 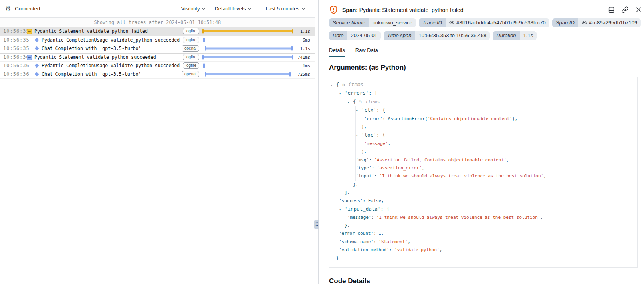 I want to click on panel-splitter: ⠿, so click(x=317, y=142).